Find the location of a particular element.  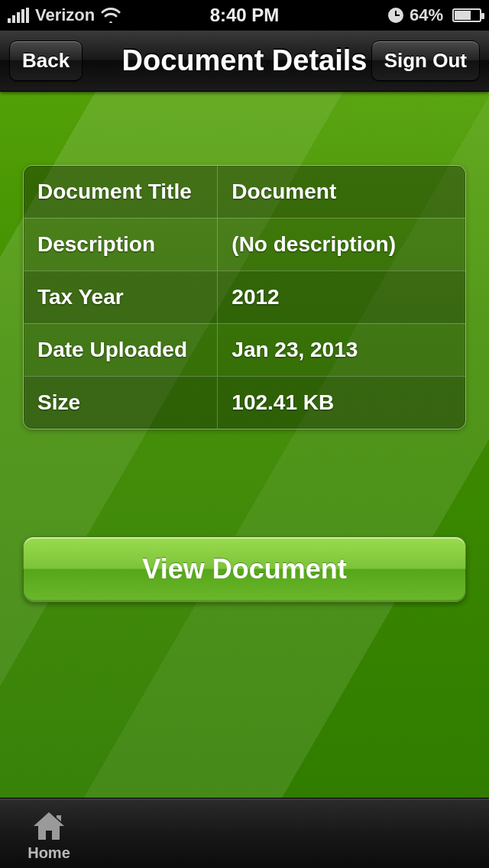

detail-value: Jan 23, 2013 is located at coordinates (342, 350).